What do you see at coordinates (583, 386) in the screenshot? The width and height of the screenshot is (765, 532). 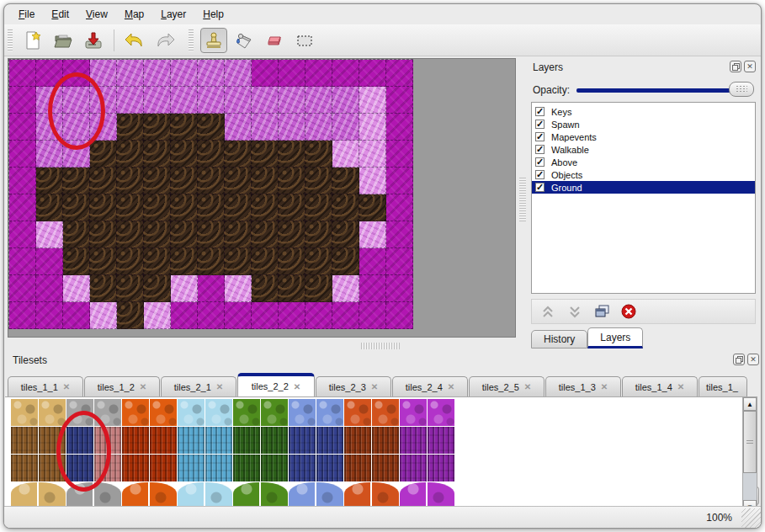 I see `tileset-tab-tiles_1_3: tiles_1_3✕` at bounding box center [583, 386].